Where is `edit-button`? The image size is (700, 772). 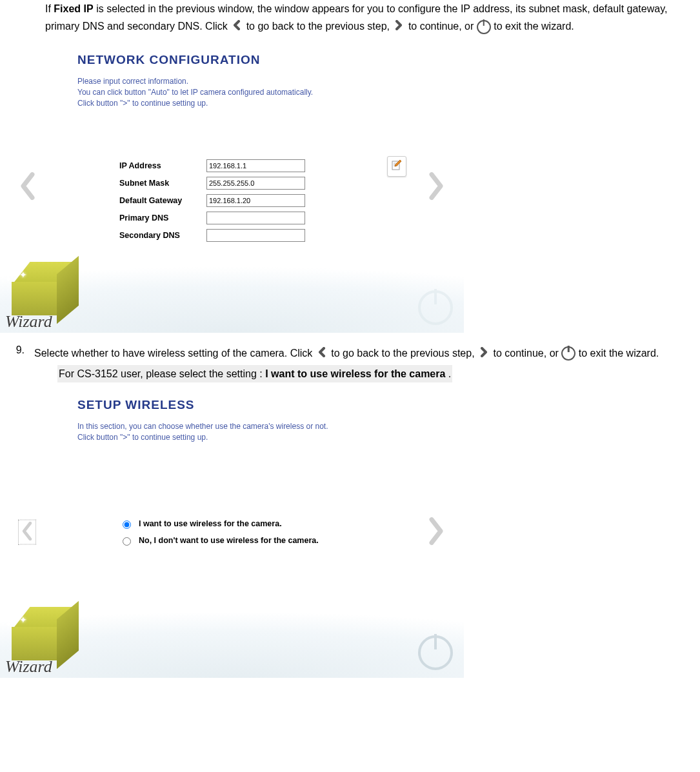
edit-button is located at coordinates (397, 166).